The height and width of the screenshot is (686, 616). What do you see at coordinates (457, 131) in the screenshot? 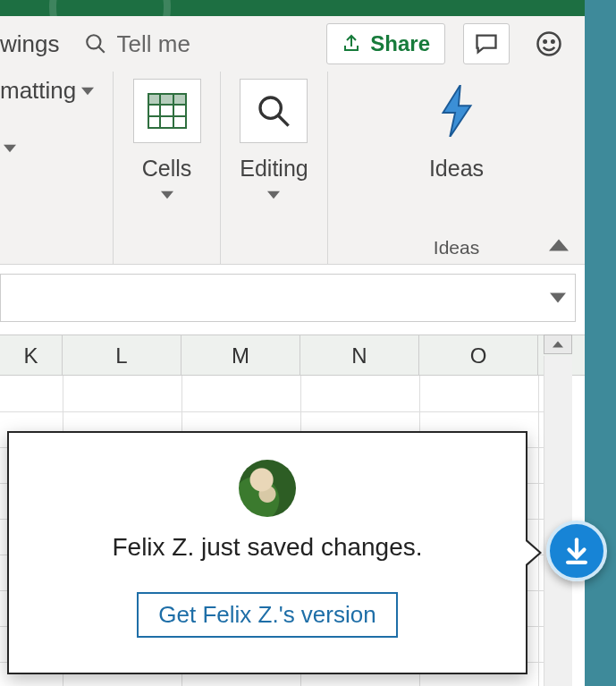
I see `ideas-button: Ideas` at bounding box center [457, 131].